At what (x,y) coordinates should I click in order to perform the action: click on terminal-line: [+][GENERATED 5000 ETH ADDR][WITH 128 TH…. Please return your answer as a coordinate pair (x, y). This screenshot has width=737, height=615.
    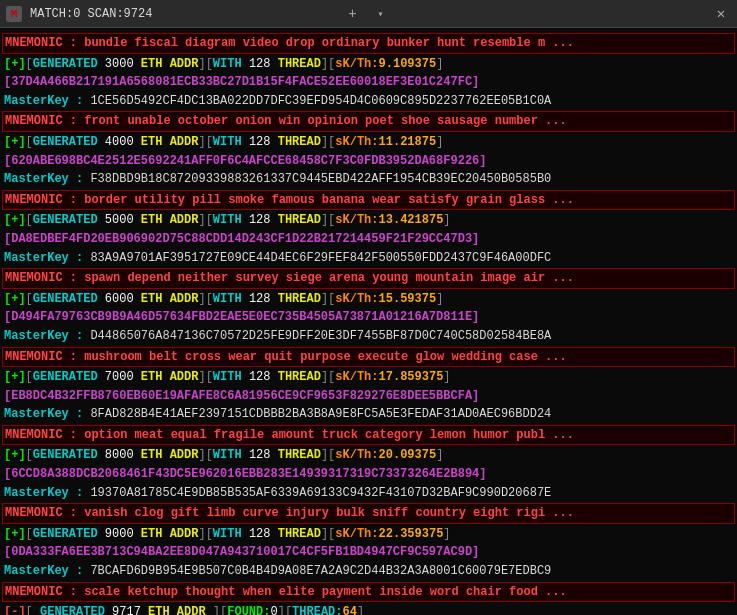
    Looking at the image, I should click on (368, 220).